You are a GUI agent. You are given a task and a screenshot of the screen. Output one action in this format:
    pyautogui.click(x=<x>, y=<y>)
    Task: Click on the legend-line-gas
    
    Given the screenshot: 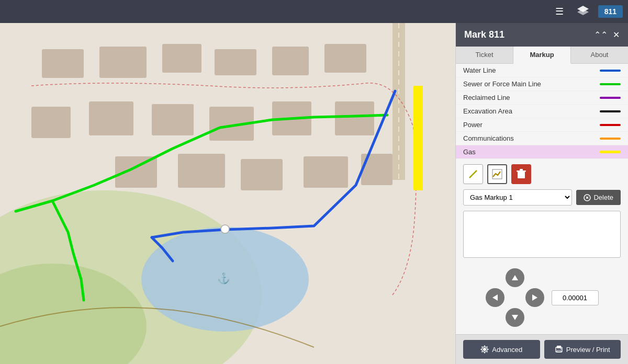 What is the action you would take?
    pyautogui.click(x=610, y=152)
    